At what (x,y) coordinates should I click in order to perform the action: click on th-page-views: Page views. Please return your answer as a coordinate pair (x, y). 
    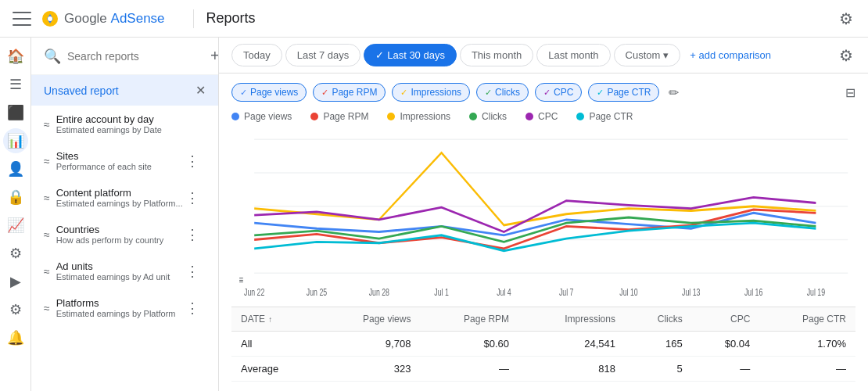
    Looking at the image, I should click on (369, 319).